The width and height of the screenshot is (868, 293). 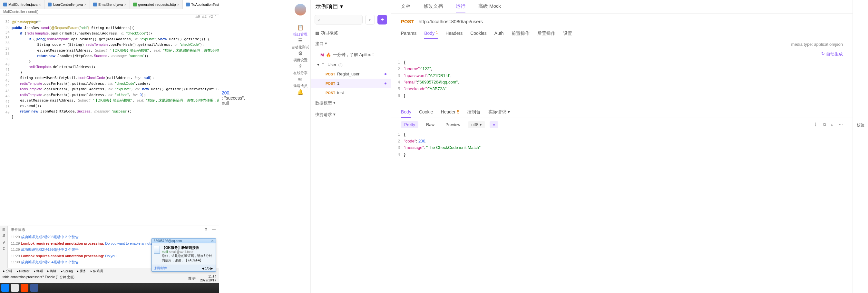 What do you see at coordinates (82, 271) in the screenshot?
I see `tool-tab: ▸ 服务` at bounding box center [82, 271].